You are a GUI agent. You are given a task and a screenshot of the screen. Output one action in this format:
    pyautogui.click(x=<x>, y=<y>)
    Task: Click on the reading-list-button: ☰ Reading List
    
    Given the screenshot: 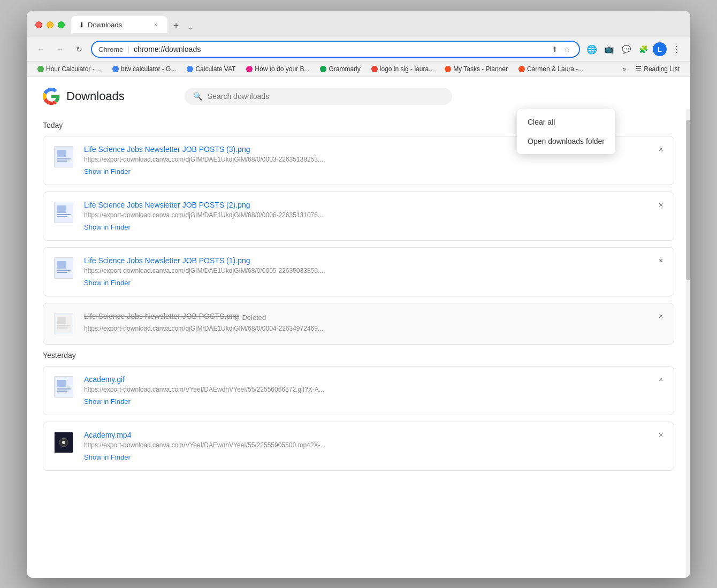 What is the action you would take?
    pyautogui.click(x=658, y=69)
    